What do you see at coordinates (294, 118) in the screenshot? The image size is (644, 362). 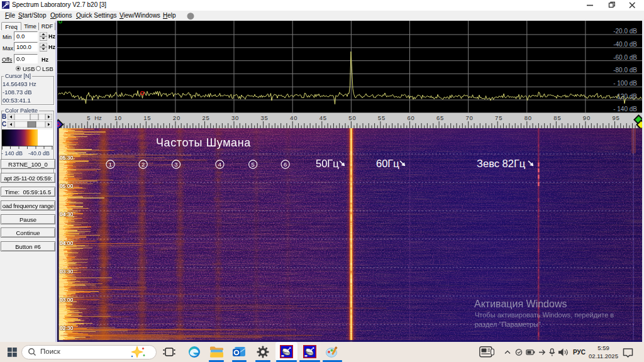 I see `svg-text: 40` at bounding box center [294, 118].